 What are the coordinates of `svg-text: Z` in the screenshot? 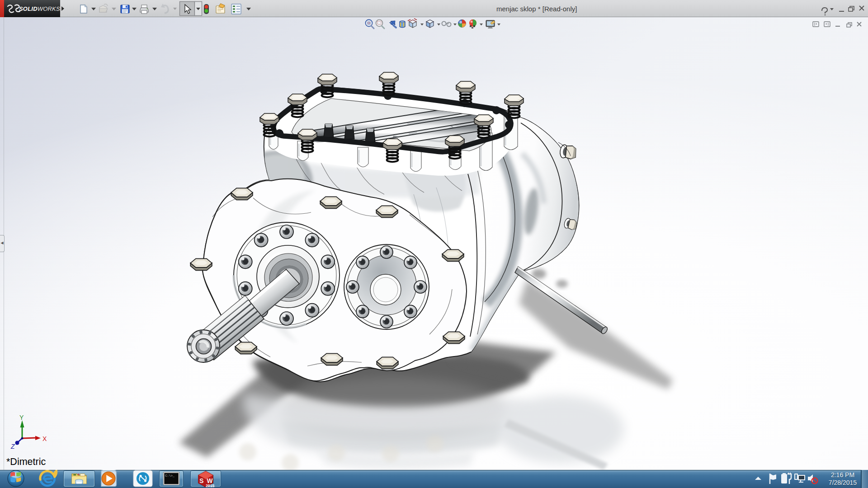 It's located at (13, 446).